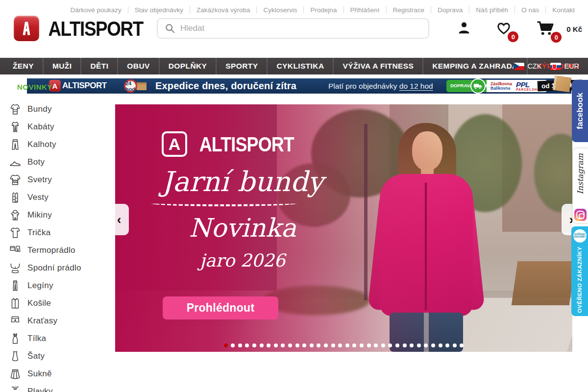  Describe the element at coordinates (99, 66) in the screenshot. I see `nav-item-d-ti: DĚTI` at that location.